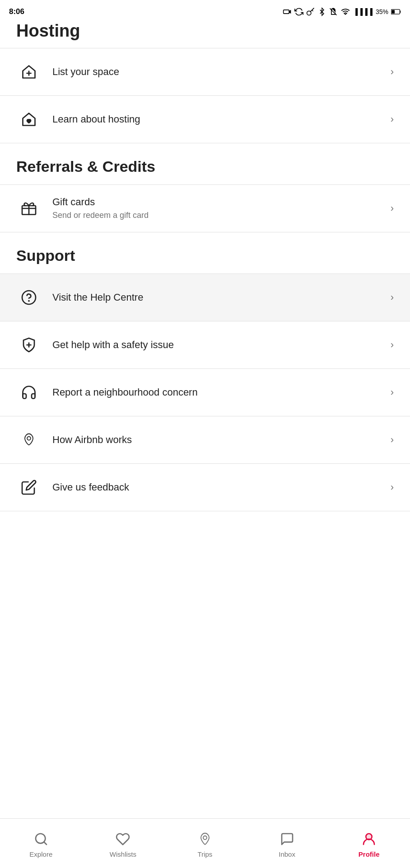 The width and height of the screenshot is (410, 868). What do you see at coordinates (287, 854) in the screenshot?
I see `nav-inbox-label: Inbox` at bounding box center [287, 854].